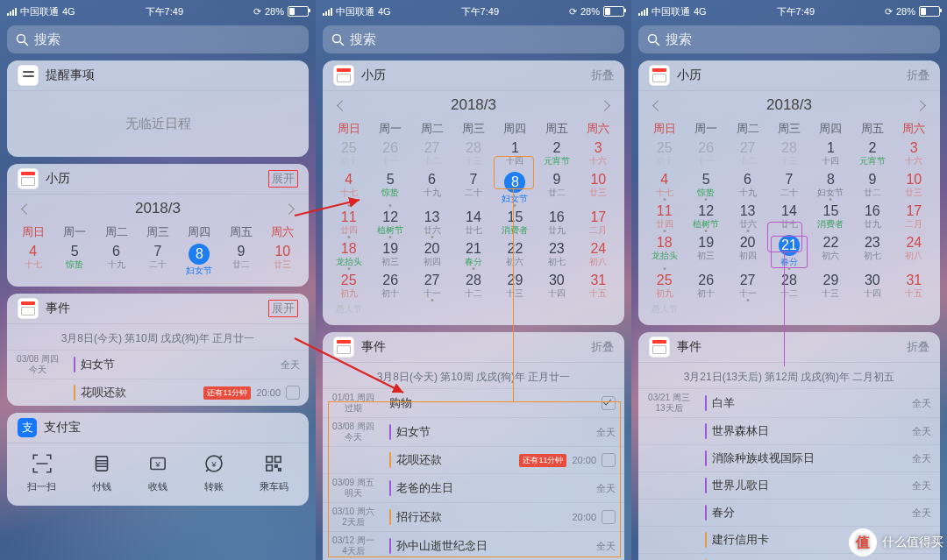 Image resolution: width=947 pixels, height=560 pixels. What do you see at coordinates (42, 473) in the screenshot?
I see `alipay-action: 扫一扫` at bounding box center [42, 473].